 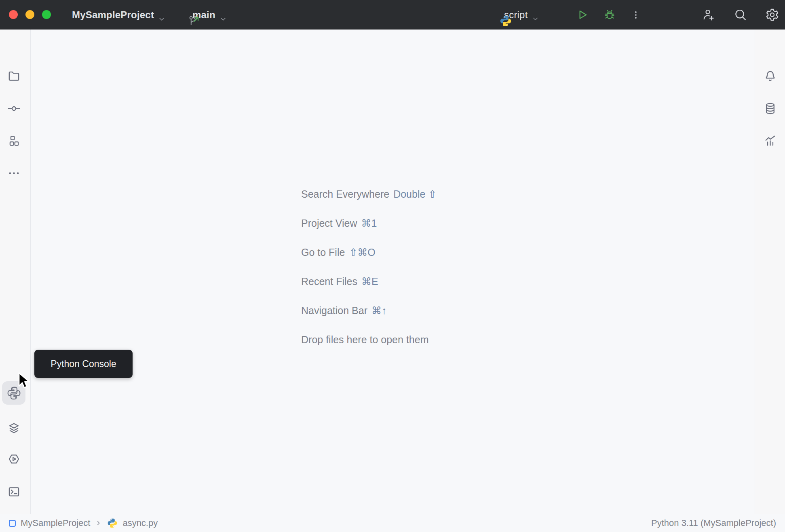 I want to click on search-icon, so click(x=740, y=15).